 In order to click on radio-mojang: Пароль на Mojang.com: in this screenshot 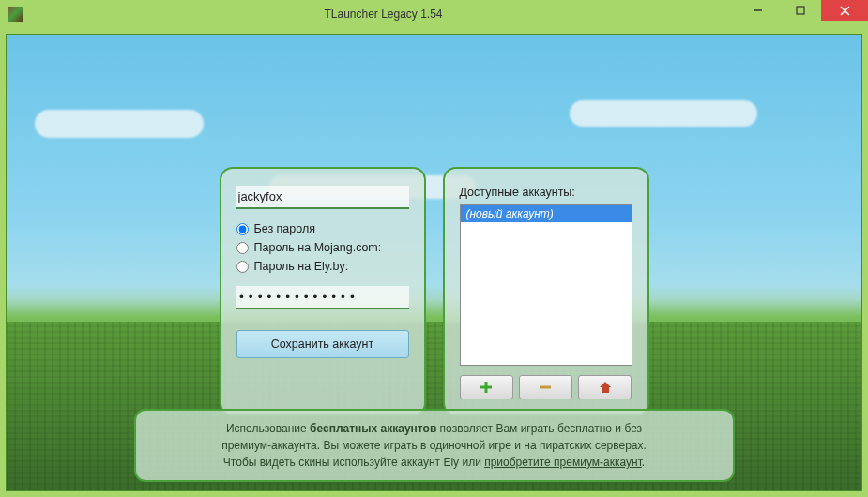, I will do `click(323, 248)`.